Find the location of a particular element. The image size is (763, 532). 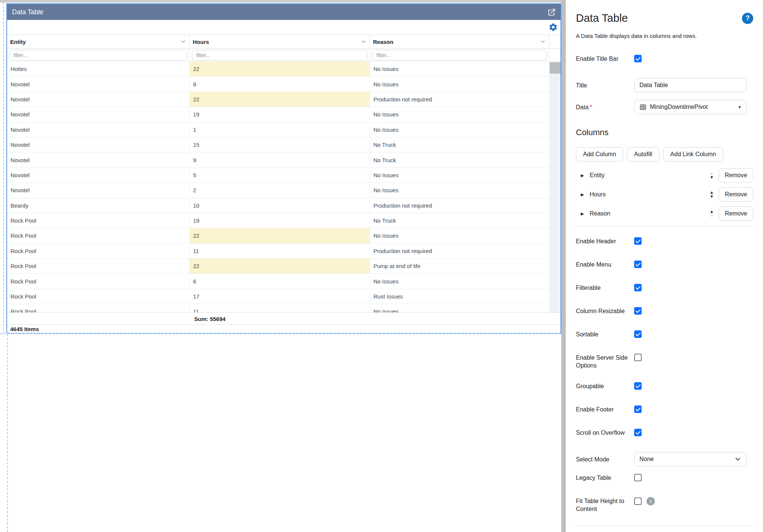

field-label: Enable Menu is located at coordinates (605, 264).